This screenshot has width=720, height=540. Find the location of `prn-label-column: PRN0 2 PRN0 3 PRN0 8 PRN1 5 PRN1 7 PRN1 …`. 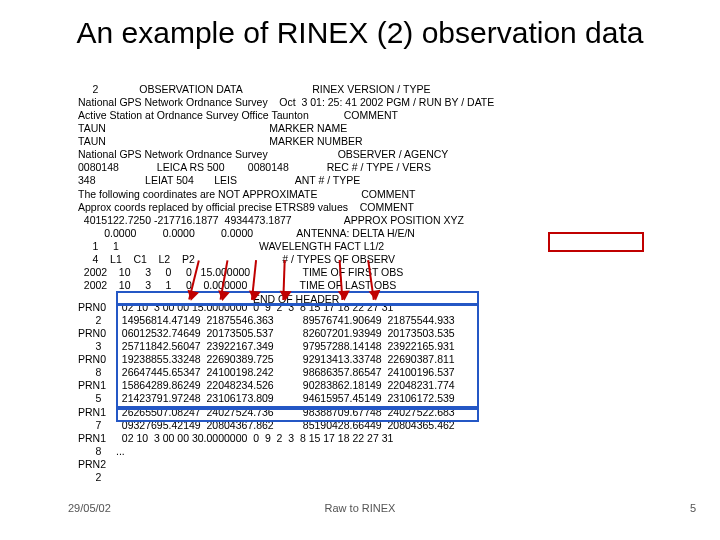

prn-label-column: PRN0 2 PRN0 3 PRN0 8 PRN1 5 PRN1 7 PRN1 … is located at coordinates (92, 393).